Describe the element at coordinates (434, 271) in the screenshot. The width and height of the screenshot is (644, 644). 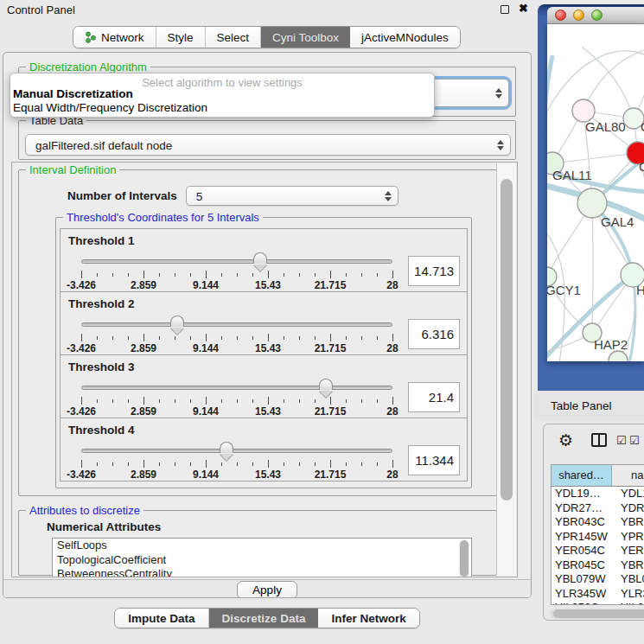
I see `threshold-value-field: 14.713` at that location.